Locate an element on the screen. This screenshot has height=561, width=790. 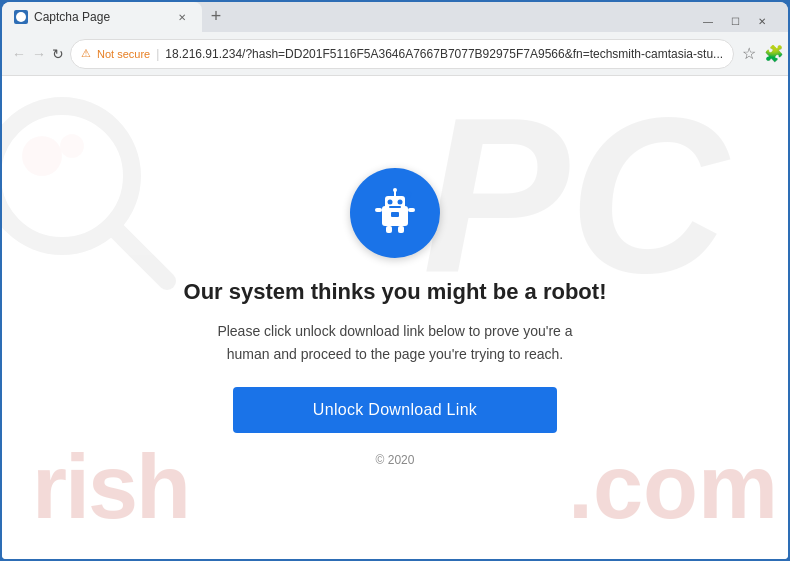
unlock-download-button: Unlock Download Link is located at coordinates (395, 410).